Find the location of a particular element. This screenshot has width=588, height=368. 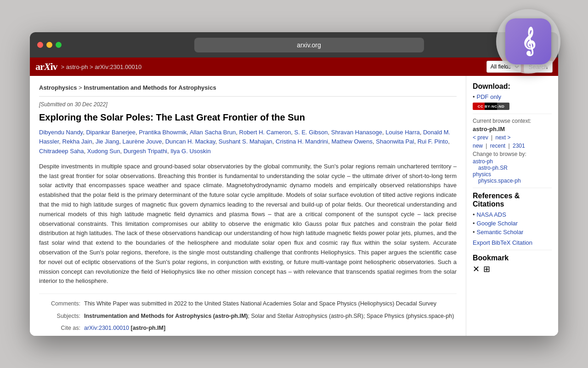

author-link: Robert H. Cameron is located at coordinates (266, 132).